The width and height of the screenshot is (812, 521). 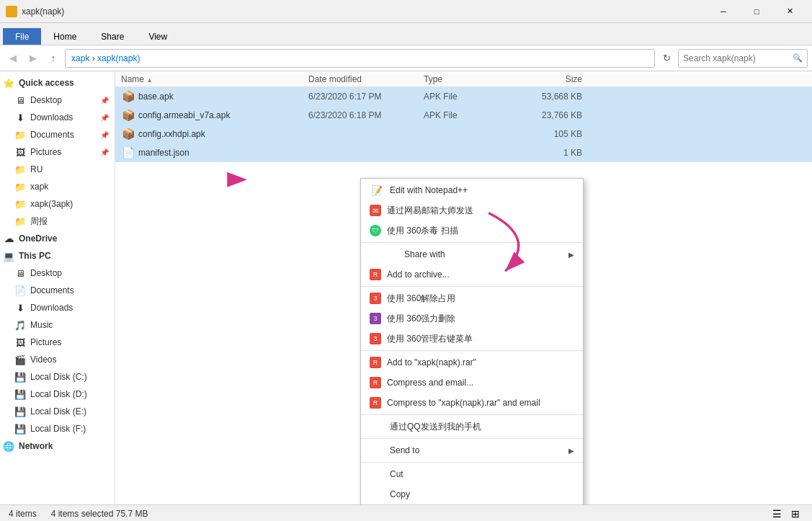 I want to click on ctx-label: Copy, so click(x=482, y=494).